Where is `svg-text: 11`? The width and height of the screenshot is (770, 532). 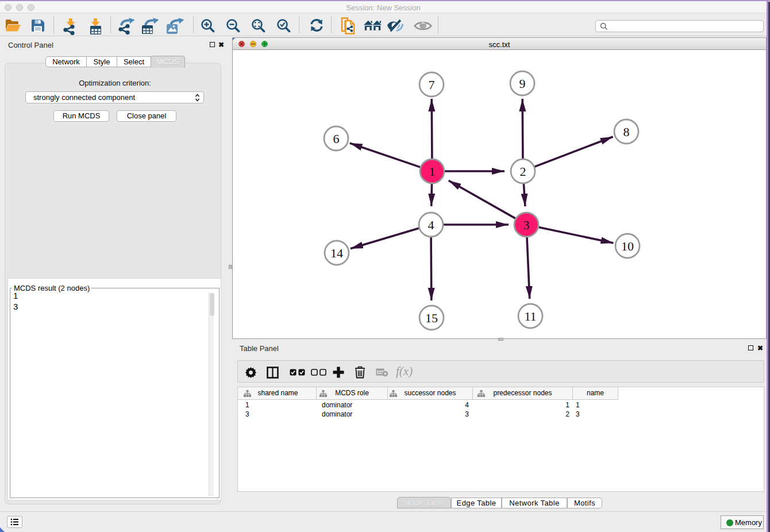
svg-text: 11 is located at coordinates (530, 316).